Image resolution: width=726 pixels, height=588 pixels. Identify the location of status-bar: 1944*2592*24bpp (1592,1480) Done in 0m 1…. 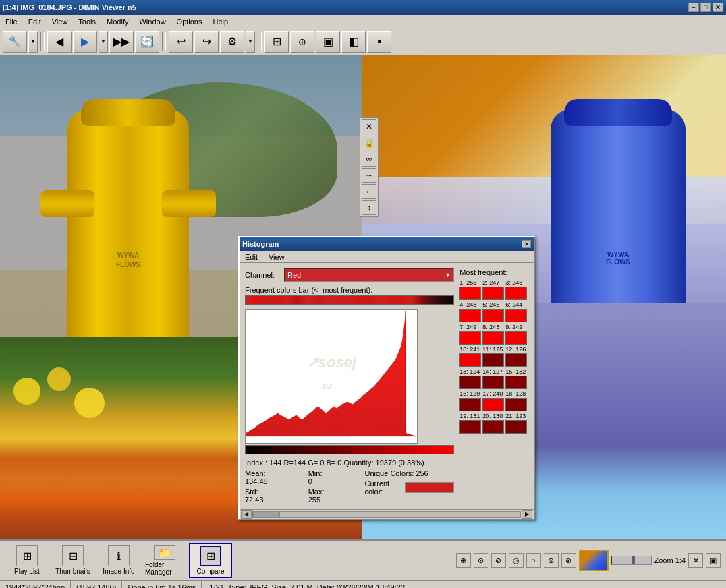
(363, 584).